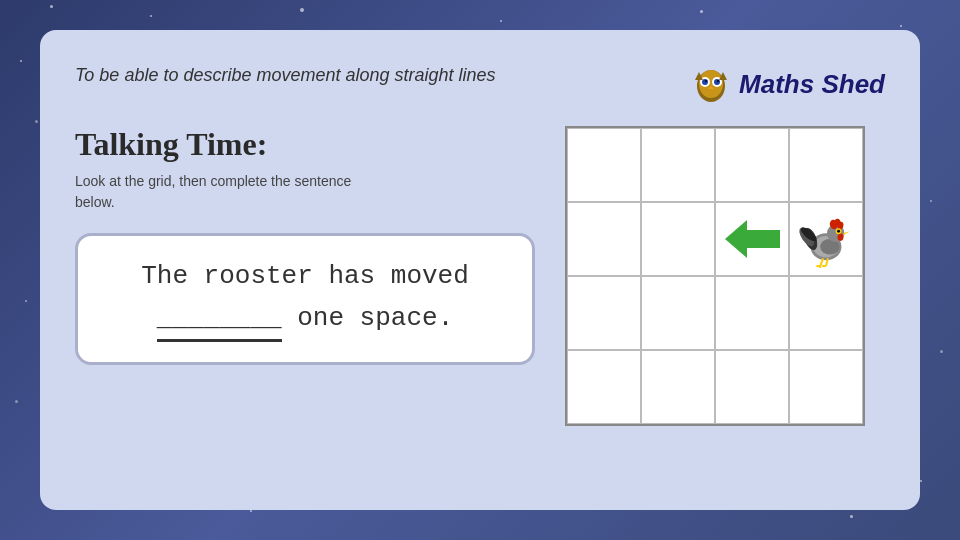  Describe the element at coordinates (826, 239) in the screenshot. I see `rooster-image` at that location.